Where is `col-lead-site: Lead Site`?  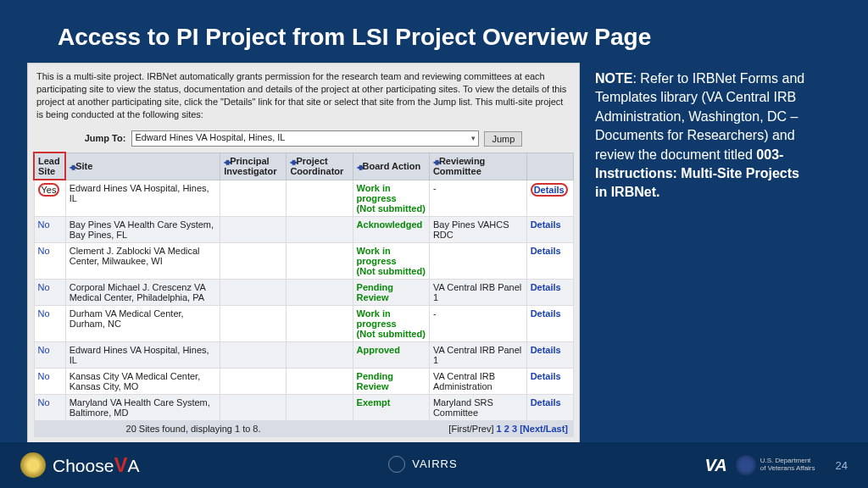
col-lead-site: Lead Site is located at coordinates (49, 166).